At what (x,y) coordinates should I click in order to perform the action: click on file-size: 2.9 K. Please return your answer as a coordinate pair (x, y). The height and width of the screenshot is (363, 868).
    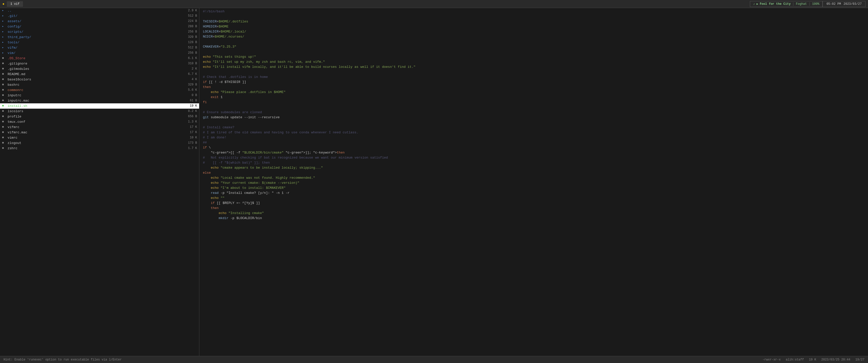
    Looking at the image, I should click on (187, 11).